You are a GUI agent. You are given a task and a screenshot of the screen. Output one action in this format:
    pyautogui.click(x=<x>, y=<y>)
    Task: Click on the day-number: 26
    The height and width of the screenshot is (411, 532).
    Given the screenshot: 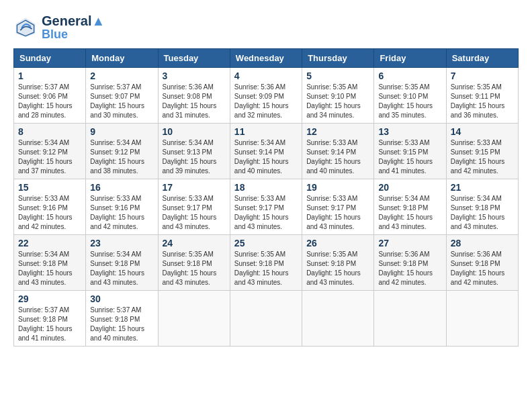 What is the action you would take?
    pyautogui.click(x=338, y=243)
    